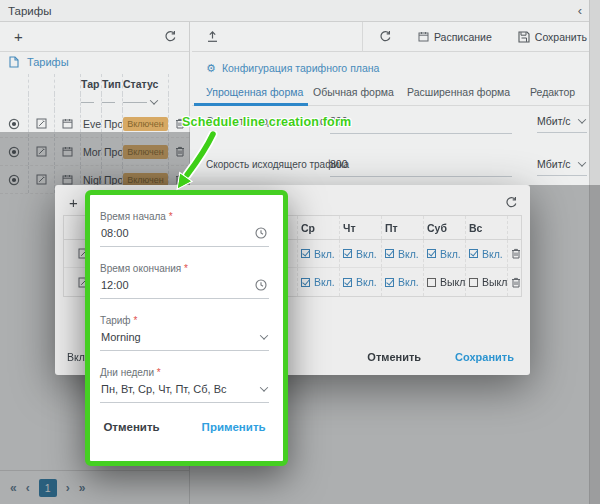  I want to click on form-field: Дни недели *Пн, Вт, Ср, Чт, Пт, Сб, Вс, so click(184, 385).